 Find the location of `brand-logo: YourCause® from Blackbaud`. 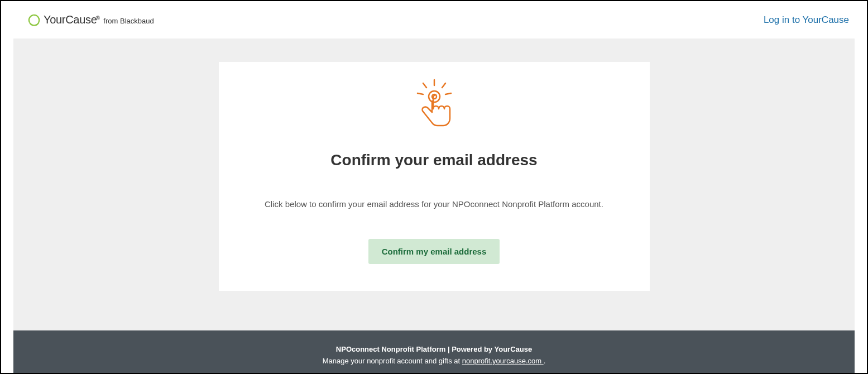

brand-logo: YourCause® from Blackbaud is located at coordinates (91, 20).